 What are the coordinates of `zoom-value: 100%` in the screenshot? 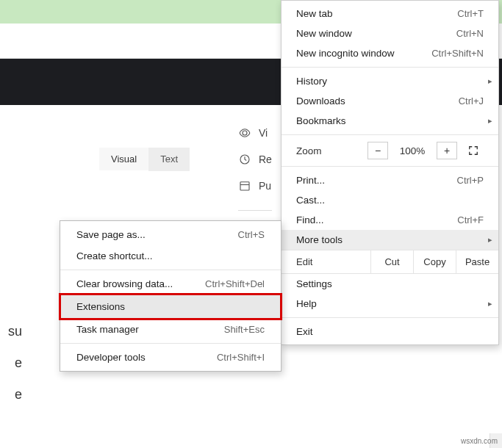 It's located at (412, 151).